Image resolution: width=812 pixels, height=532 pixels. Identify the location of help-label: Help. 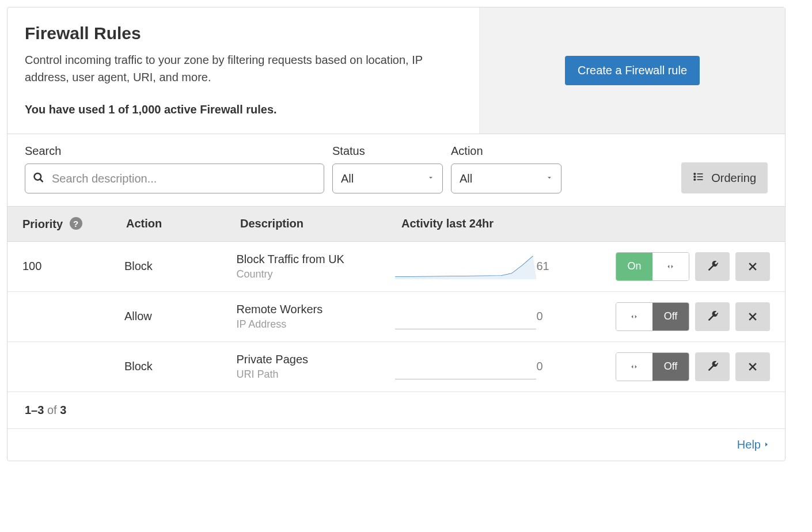
(749, 444).